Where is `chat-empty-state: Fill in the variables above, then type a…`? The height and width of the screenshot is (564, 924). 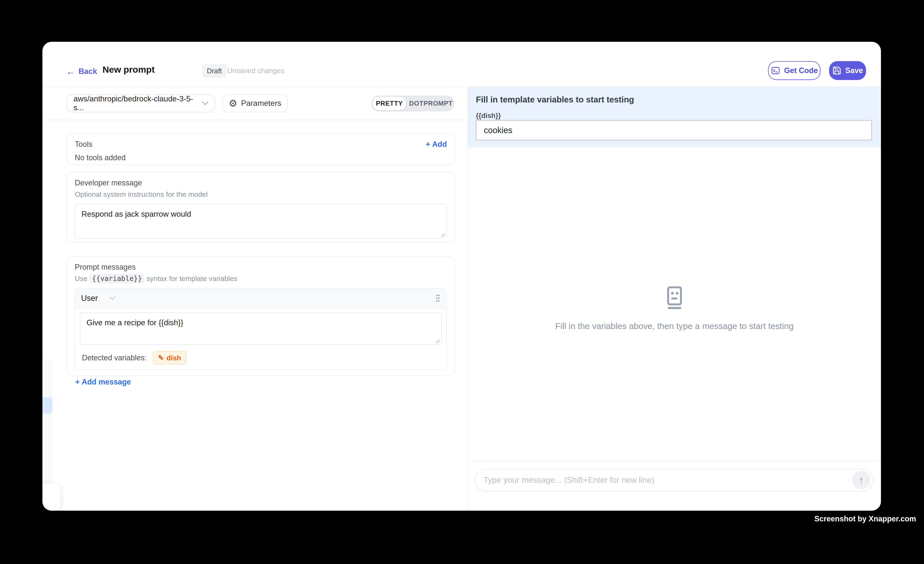 chat-empty-state: Fill in the variables above, then type a… is located at coordinates (674, 309).